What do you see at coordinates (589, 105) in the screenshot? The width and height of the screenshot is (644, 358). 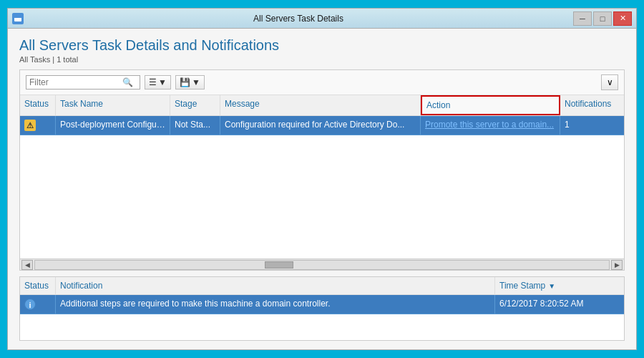 I see `col-notifications: Notifications` at bounding box center [589, 105].